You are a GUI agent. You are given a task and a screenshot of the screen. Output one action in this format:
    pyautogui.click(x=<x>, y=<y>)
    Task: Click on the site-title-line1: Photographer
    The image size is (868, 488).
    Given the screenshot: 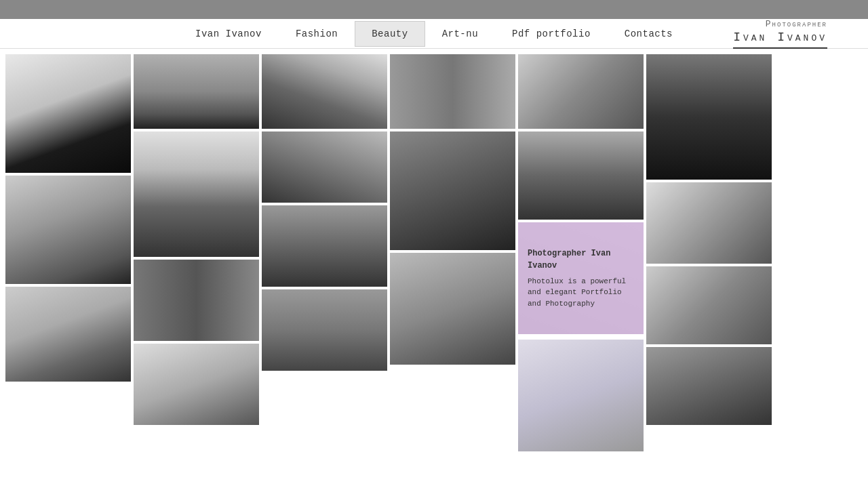 What is the action you would take?
    pyautogui.click(x=780, y=24)
    